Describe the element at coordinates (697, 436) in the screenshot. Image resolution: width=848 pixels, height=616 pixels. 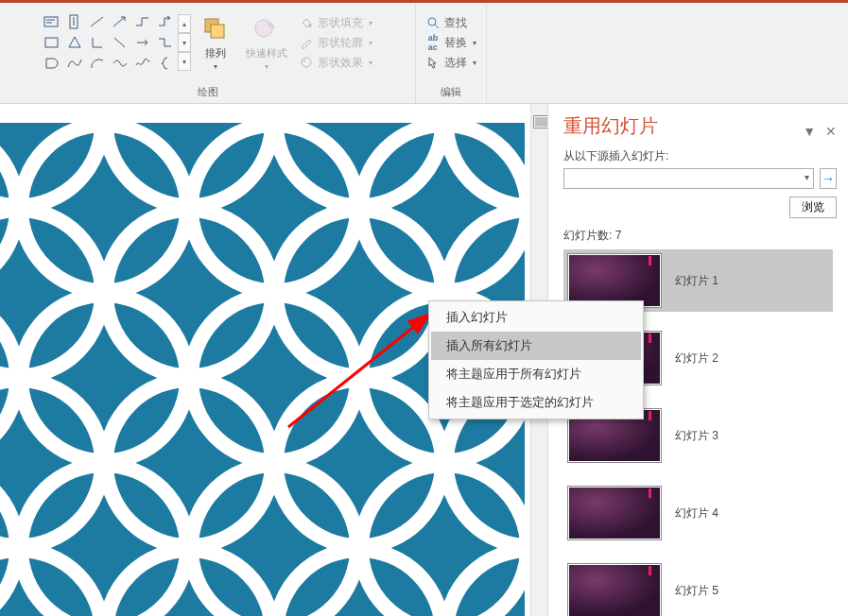
I see `slide-label: 幻灯片 3` at that location.